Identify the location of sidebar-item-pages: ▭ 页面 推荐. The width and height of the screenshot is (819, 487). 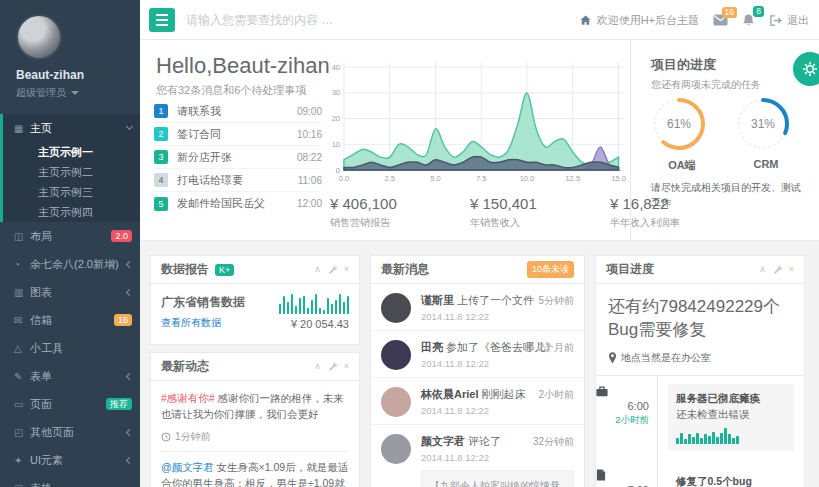
(70, 404).